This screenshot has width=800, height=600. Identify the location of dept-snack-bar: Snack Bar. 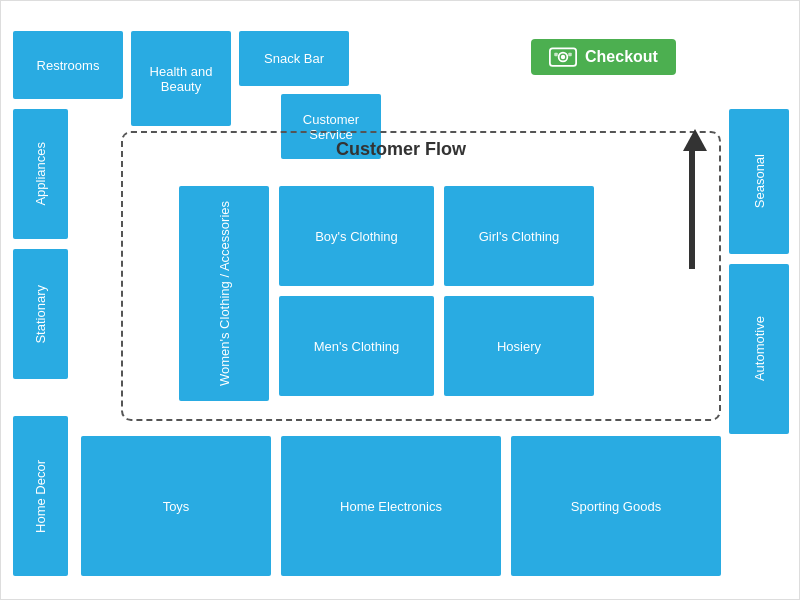
(294, 58).